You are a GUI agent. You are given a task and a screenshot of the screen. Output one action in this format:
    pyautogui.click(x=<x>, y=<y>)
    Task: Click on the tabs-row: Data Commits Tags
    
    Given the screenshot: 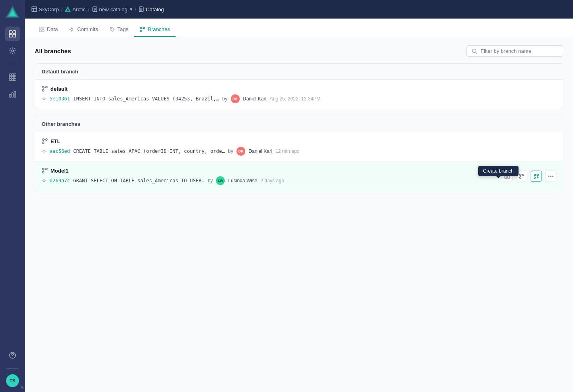 What is the action you would take?
    pyautogui.click(x=299, y=28)
    